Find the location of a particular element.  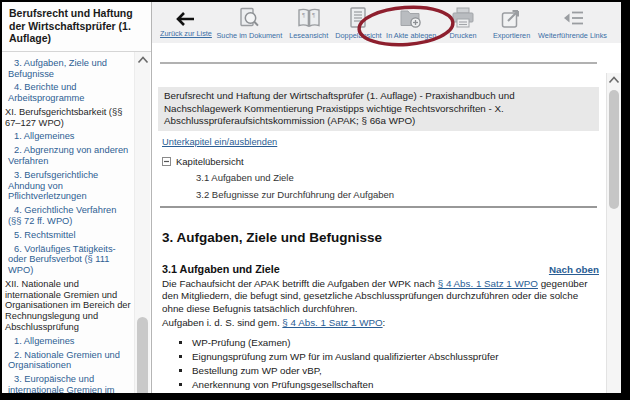

print-button: Drucken is located at coordinates (463, 23).